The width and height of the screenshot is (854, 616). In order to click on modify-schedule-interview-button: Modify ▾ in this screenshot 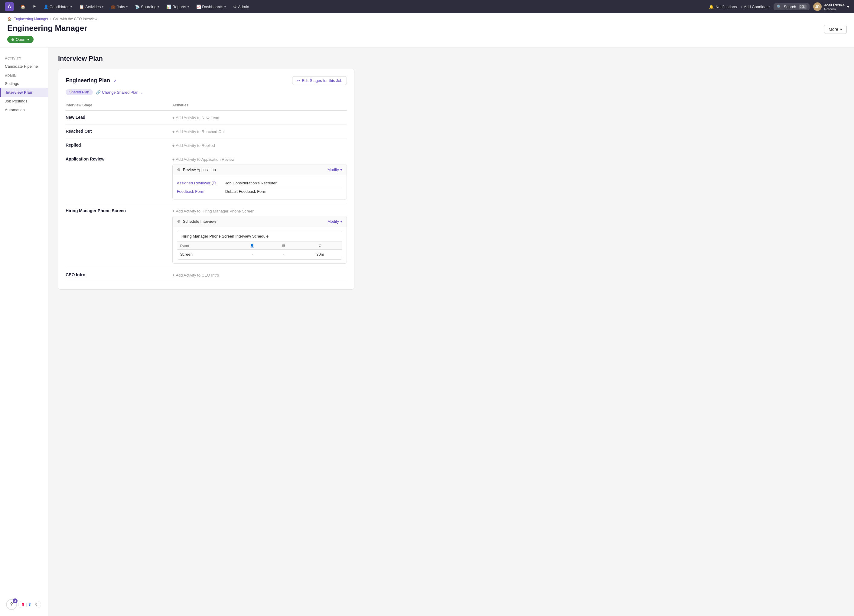, I will do `click(335, 221)`.